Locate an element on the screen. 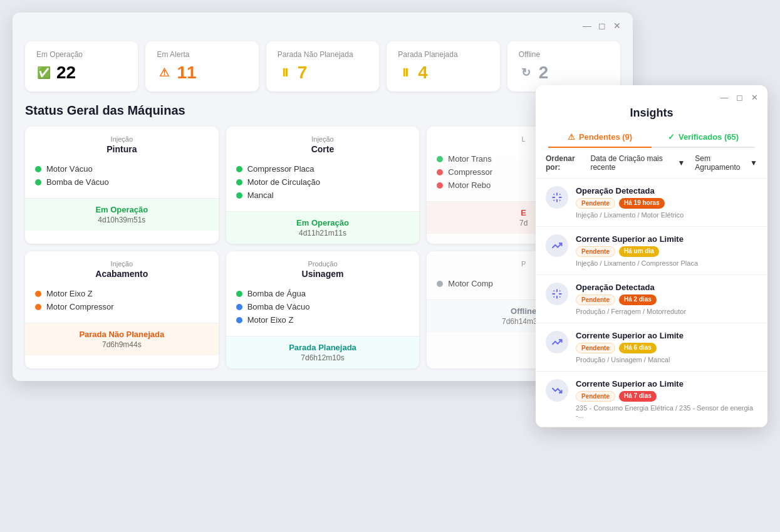 The image size is (780, 532). insights-list: Operação Detectada Pendente Há 19 horas … is located at coordinates (652, 303).